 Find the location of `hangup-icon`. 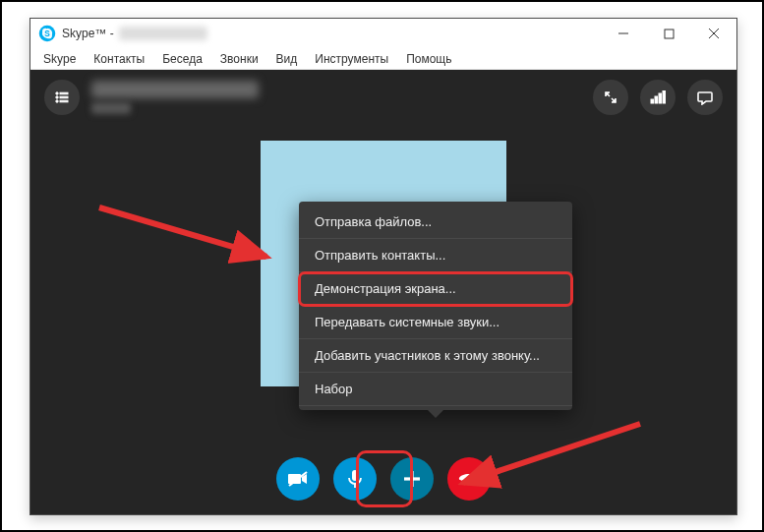

hangup-icon is located at coordinates (469, 479).